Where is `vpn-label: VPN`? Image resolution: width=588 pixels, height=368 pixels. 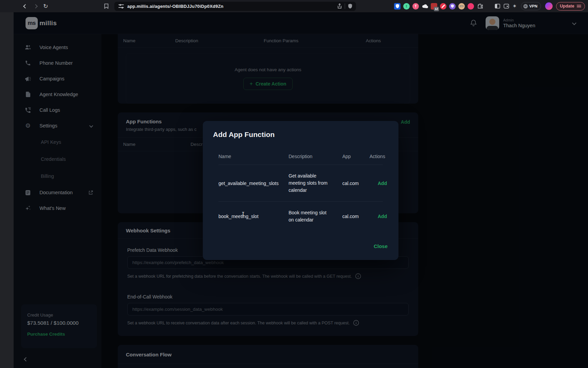
vpn-label: VPN is located at coordinates (534, 6).